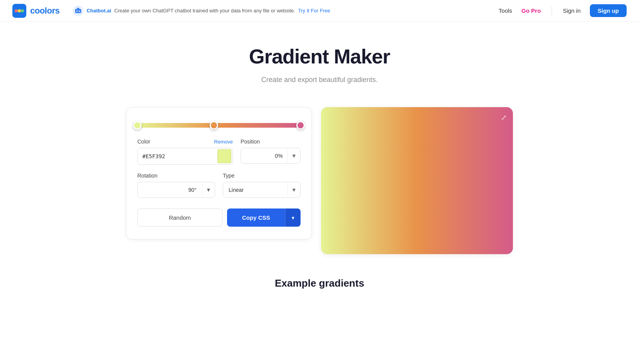 The width and height of the screenshot is (639, 364). Describe the element at coordinates (264, 217) in the screenshot. I see `copy-css-wrapper: Copy CSS ▾` at that location.